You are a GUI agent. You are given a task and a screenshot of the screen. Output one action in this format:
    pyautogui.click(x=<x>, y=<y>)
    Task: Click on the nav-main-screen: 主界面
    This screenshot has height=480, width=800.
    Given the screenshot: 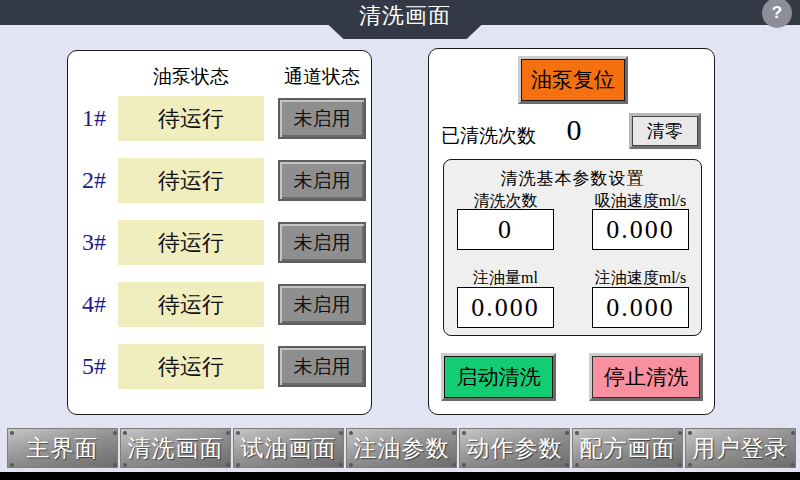 What is the action you would take?
    pyautogui.click(x=62, y=448)
    